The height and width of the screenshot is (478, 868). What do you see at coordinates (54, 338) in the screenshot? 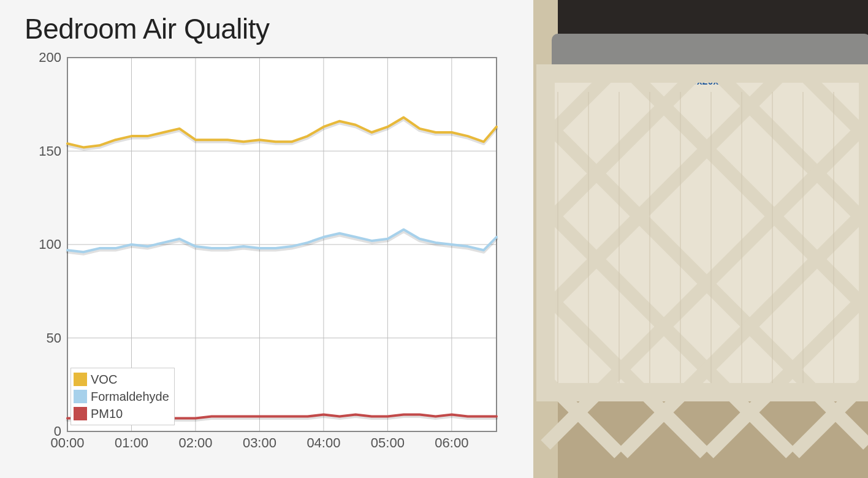
I see `svg-text: 50` at bounding box center [54, 338].